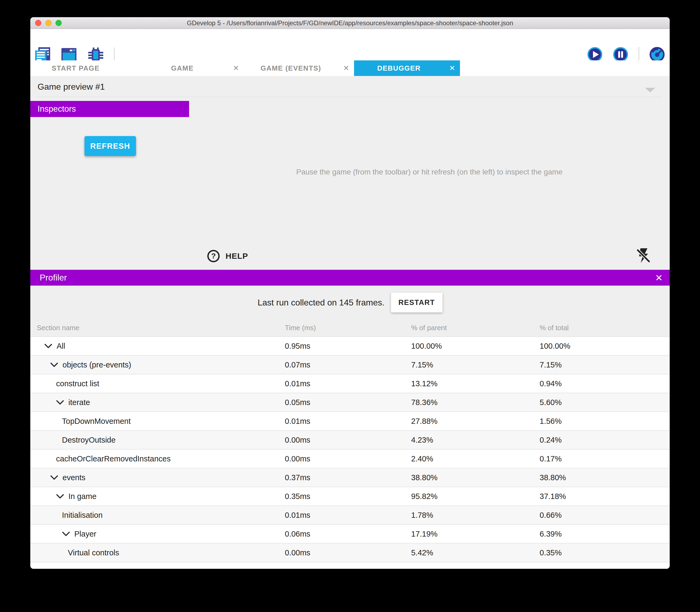 This screenshot has width=700, height=612. Describe the element at coordinates (469, 346) in the screenshot. I see `percent-of-parent-value: 100.00%` at that location.